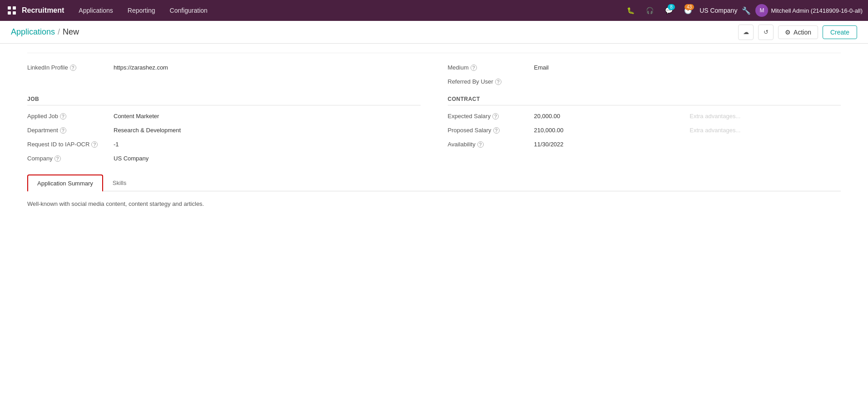 Image resolution: width=868 pixels, height=404 pixels. What do you see at coordinates (669, 10) in the screenshot?
I see `chat-icon: 💬 8` at bounding box center [669, 10].